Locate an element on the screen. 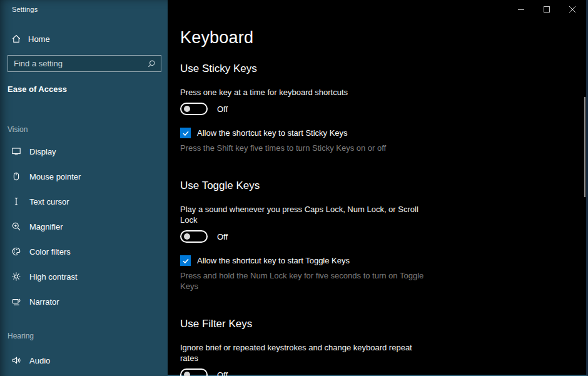 The height and width of the screenshot is (376, 588). filter-keys-toggle is located at coordinates (194, 372).